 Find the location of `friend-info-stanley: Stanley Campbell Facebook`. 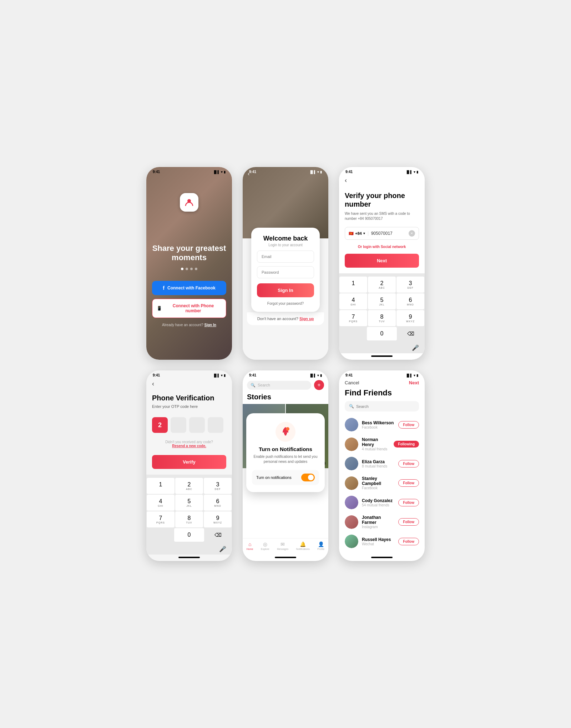

friend-info-stanley: Stanley Campbell Facebook is located at coordinates (378, 483).